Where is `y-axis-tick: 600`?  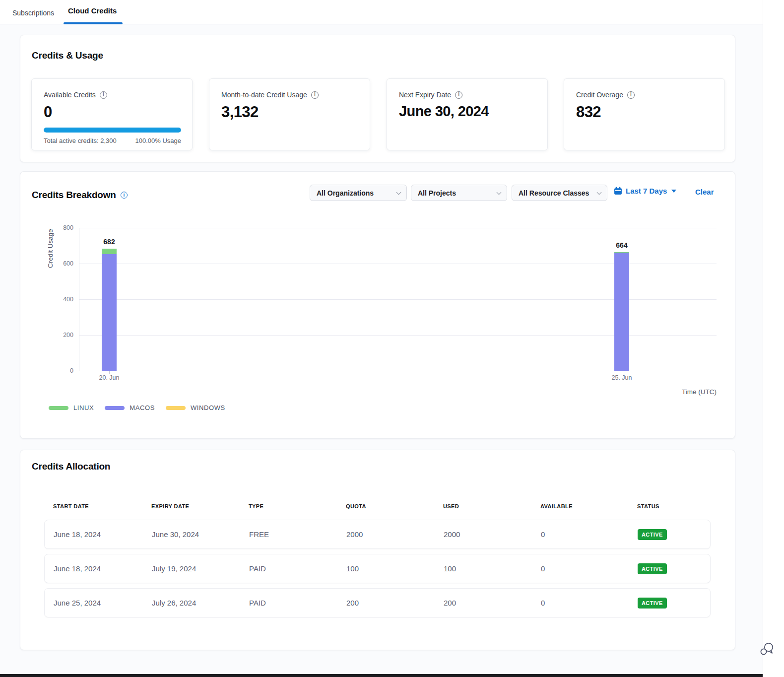
y-axis-tick: 600 is located at coordinates (63, 264).